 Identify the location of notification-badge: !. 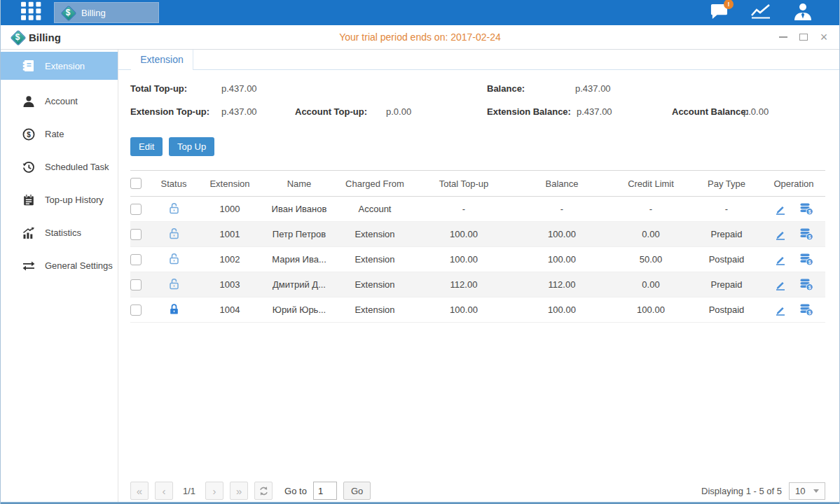
(729, 4).